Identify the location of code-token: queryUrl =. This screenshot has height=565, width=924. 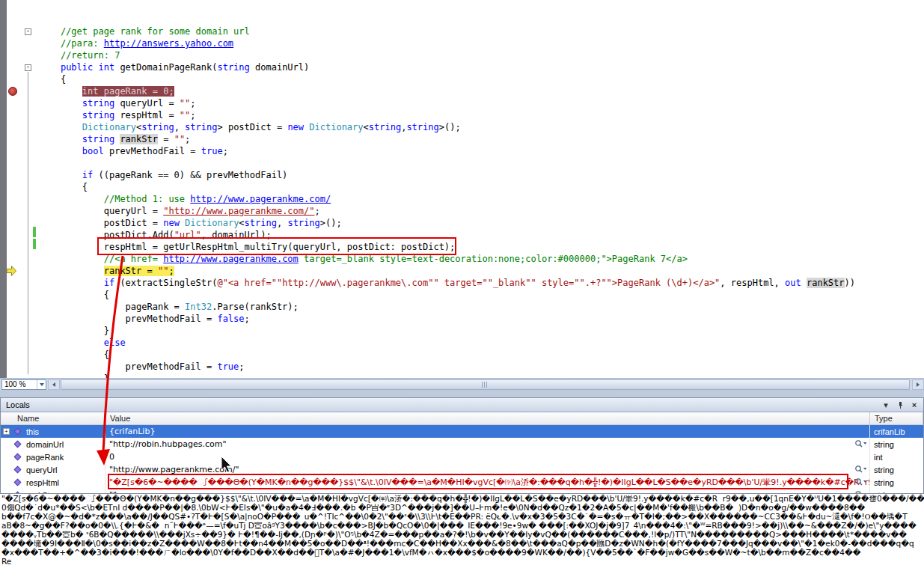
(147, 103).